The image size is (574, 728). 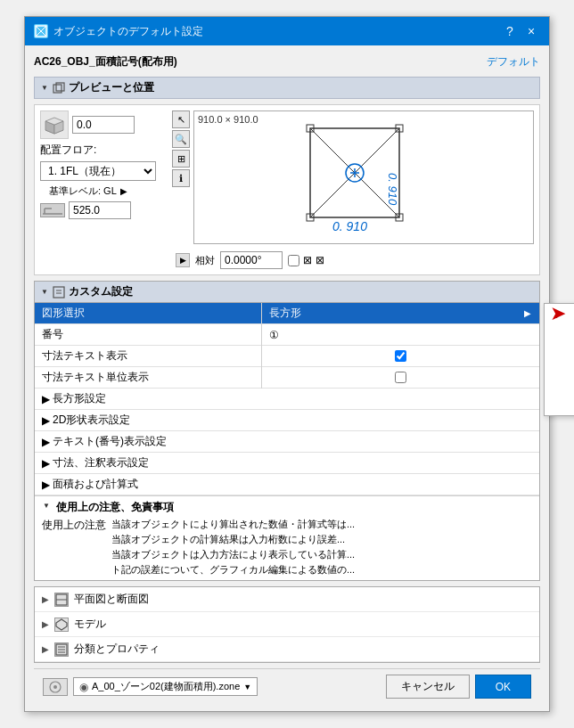 I want to click on footer-left: ◉ A_00_ゾーン02(建物面積用).zone ▼, so click(x=150, y=686).